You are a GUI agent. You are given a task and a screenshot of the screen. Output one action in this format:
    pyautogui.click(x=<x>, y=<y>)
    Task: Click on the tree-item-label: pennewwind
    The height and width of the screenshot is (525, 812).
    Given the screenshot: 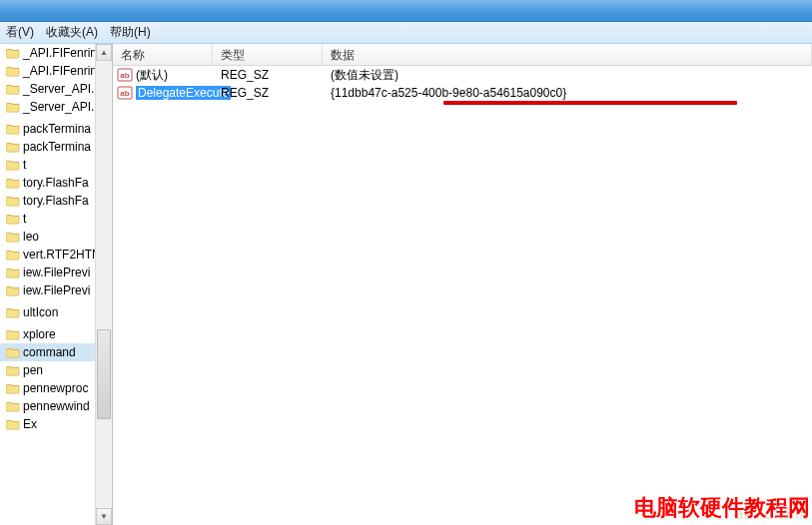 What is the action you would take?
    pyautogui.click(x=56, y=406)
    